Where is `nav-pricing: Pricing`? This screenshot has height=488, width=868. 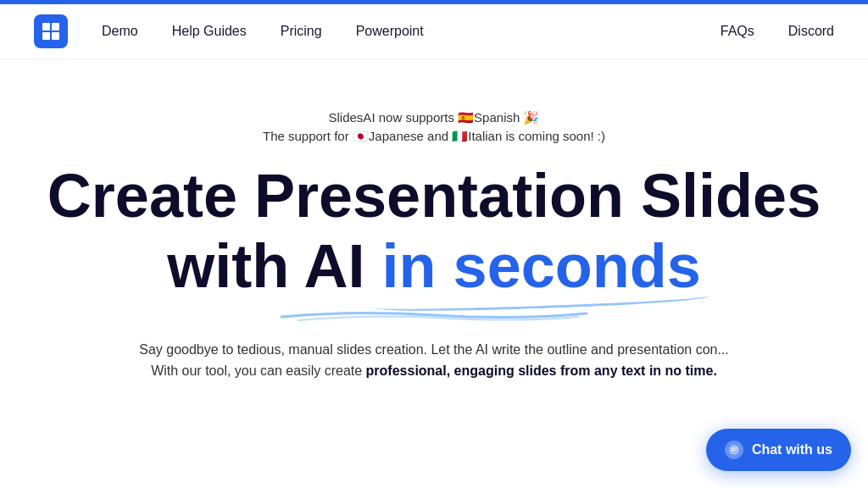 nav-pricing: Pricing is located at coordinates (302, 31).